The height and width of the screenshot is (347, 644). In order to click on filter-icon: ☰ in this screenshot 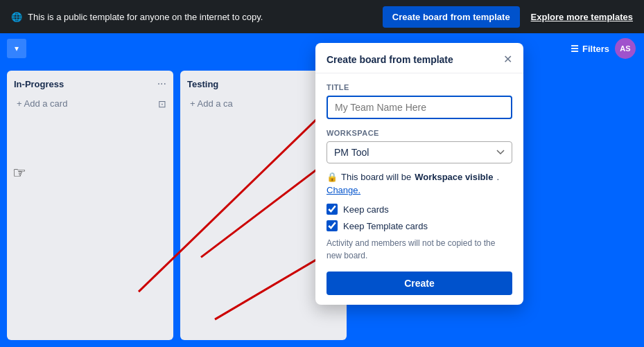, I will do `click(575, 48)`.